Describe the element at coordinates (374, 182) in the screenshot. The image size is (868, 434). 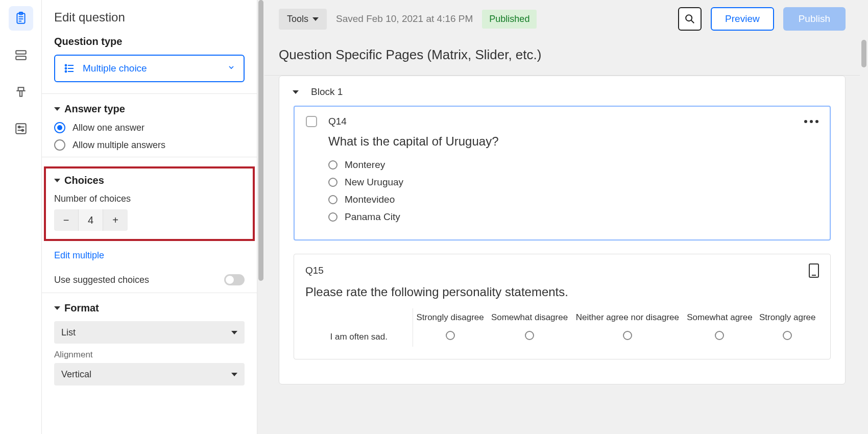
I see `choice-label: New Uruguay` at that location.